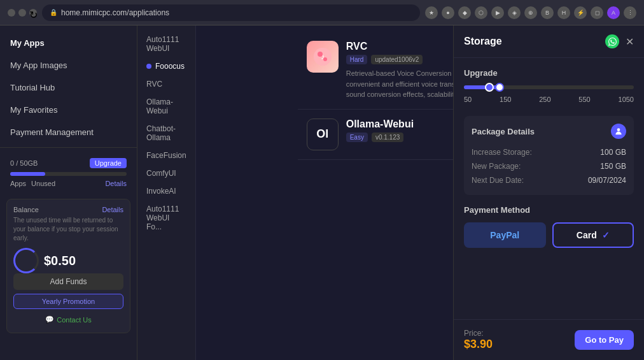  Describe the element at coordinates (587, 235) in the screenshot. I see `card-label: Card` at that location.